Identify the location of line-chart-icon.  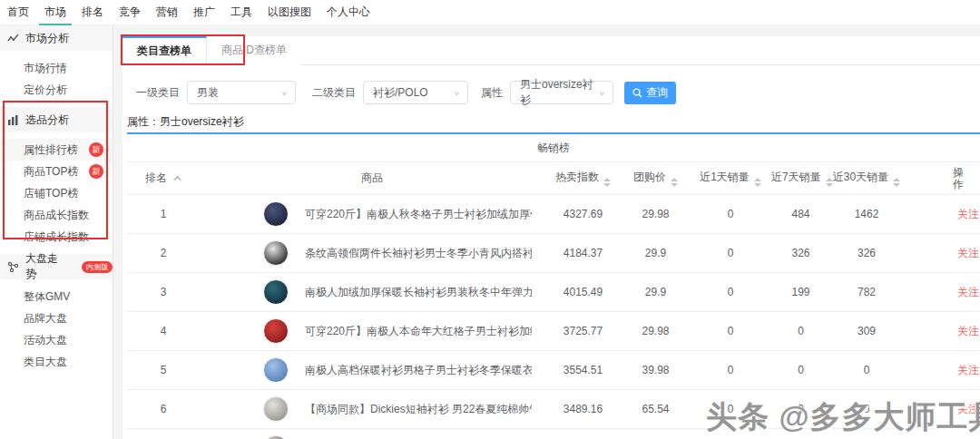
(13, 38).